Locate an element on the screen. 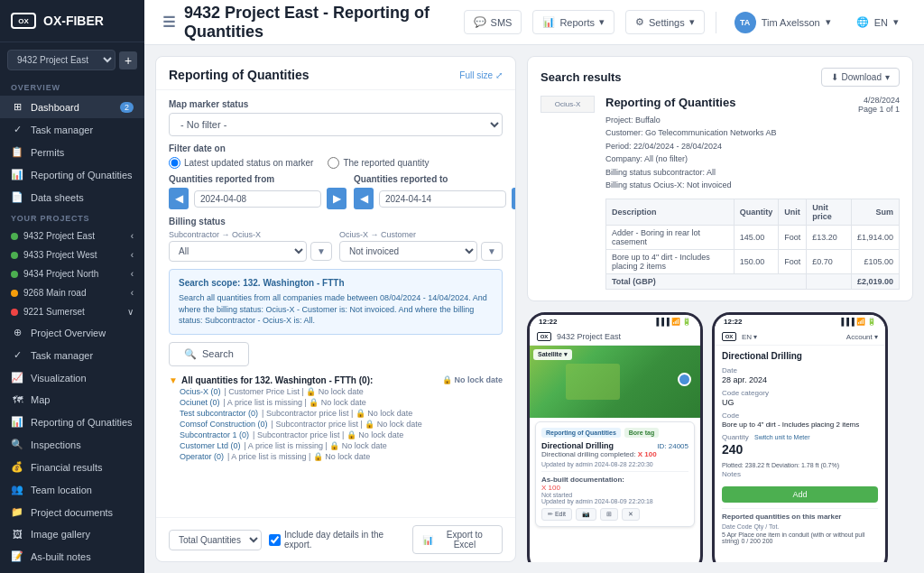 Image resolution: width=924 pixels, height=573 pixels. result-operator: Operator (0) | A price list is missing |… is located at coordinates (336, 457).